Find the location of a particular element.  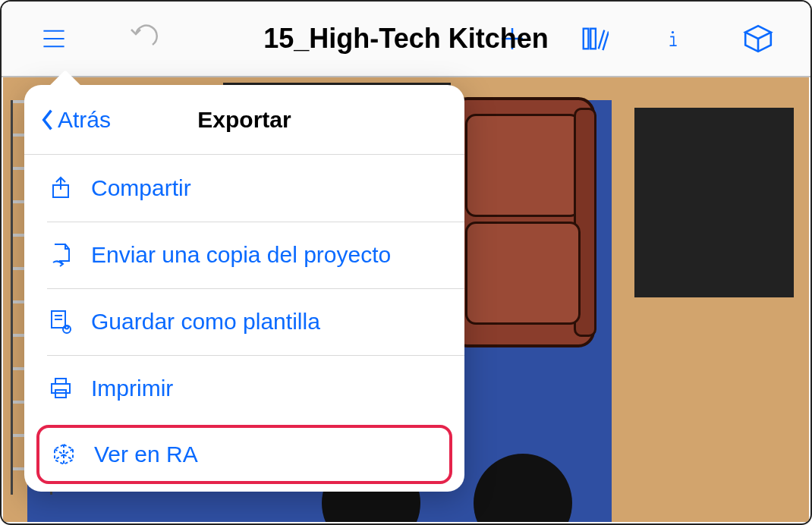

top-toolbar: 15_High-Tech Kitchen is located at coordinates (406, 39).